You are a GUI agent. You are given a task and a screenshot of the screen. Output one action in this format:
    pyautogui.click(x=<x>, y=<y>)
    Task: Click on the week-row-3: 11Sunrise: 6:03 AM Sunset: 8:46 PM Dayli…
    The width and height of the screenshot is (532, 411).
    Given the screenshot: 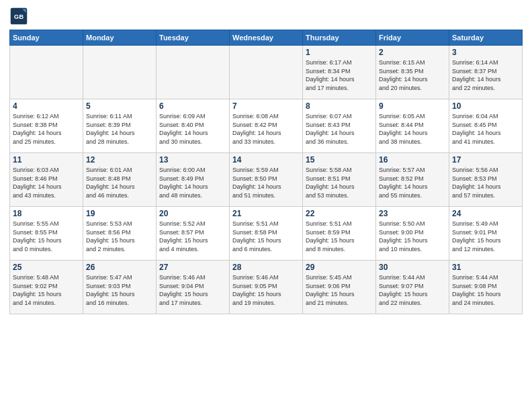 What is the action you would take?
    pyautogui.click(x=266, y=180)
    